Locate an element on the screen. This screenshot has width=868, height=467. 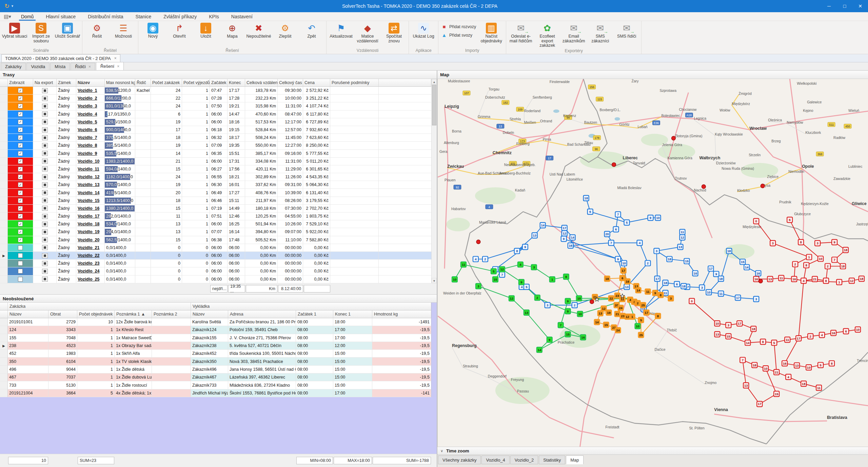
save-scenario-button: ▣Uložit Scénář is located at coordinates (67, 31).